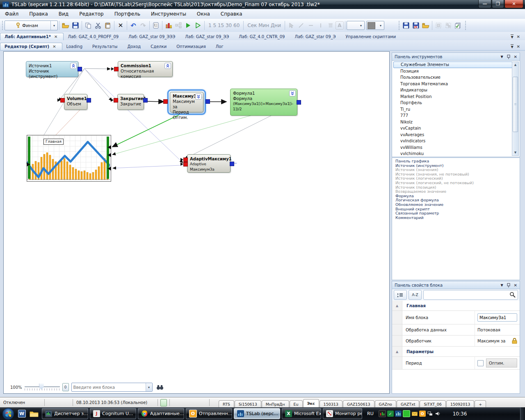  What do you see at coordinates (91, 14) in the screenshot?
I see `menu-editor: Редактор` at bounding box center [91, 14].